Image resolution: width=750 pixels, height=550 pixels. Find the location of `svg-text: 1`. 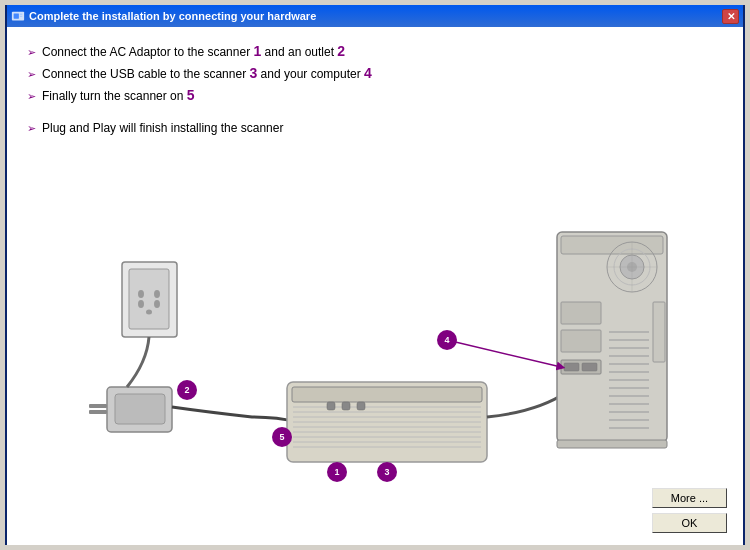

svg-text: 1 is located at coordinates (336, 472).